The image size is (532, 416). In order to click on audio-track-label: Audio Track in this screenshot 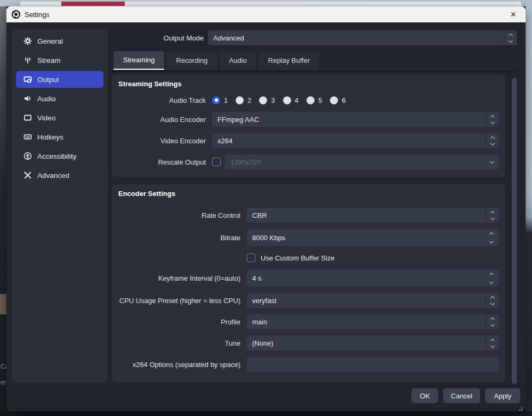, I will do `click(162, 100)`.